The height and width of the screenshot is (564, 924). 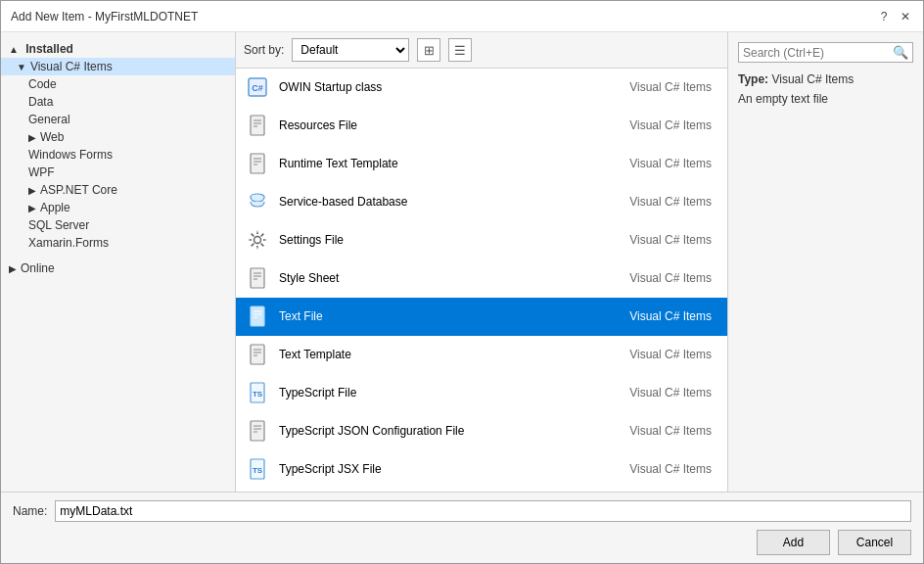 I want to click on item-row-runtime-text: Runtime Text Template Visual C# Items, so click(x=482, y=164).